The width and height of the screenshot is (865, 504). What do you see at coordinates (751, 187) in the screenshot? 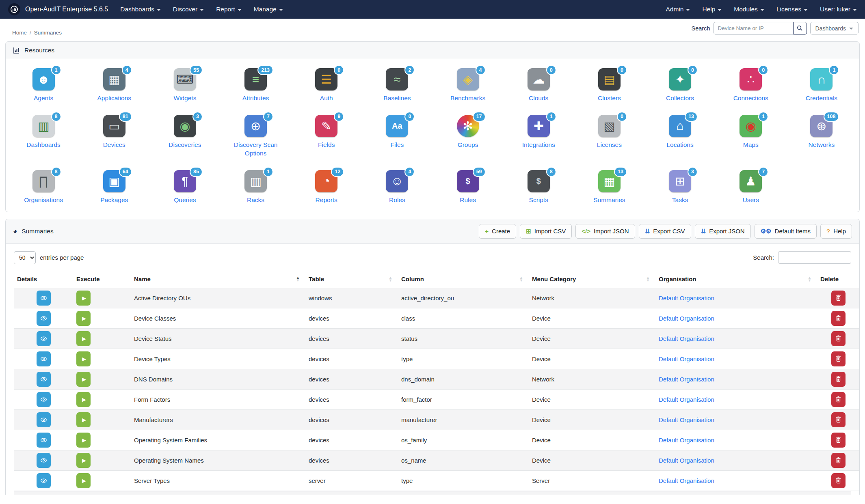
I see `resource-item-users: ♟7Users` at bounding box center [751, 187].